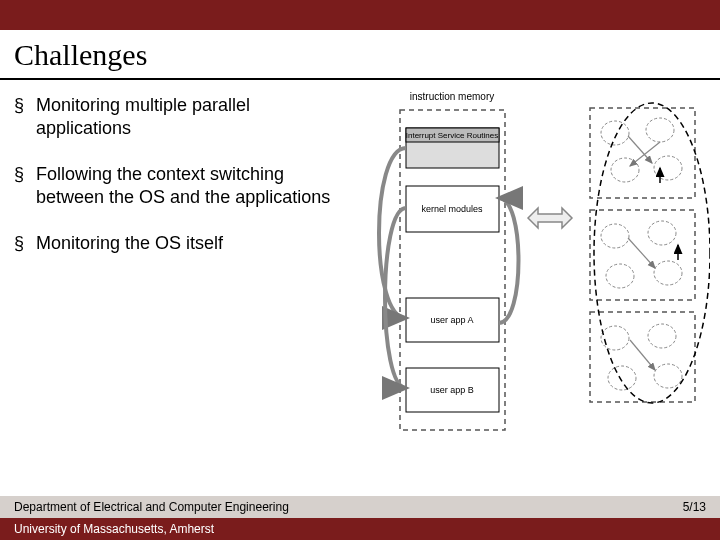 The image size is (720, 540). Describe the element at coordinates (360, 529) in the screenshot. I see `university-footer: University of Massachusetts, Amherst` at that location.